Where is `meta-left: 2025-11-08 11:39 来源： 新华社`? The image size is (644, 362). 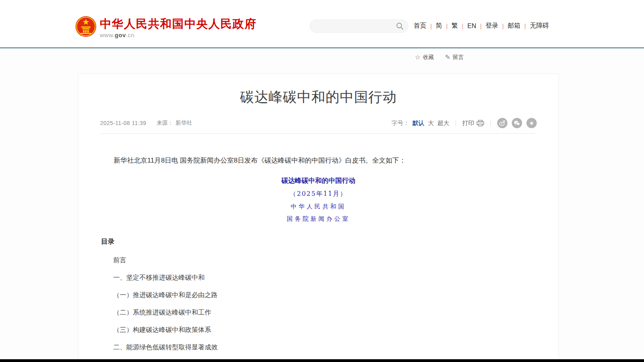 meta-left: 2025-11-08 11:39 来源： 新华社 is located at coordinates (146, 123).